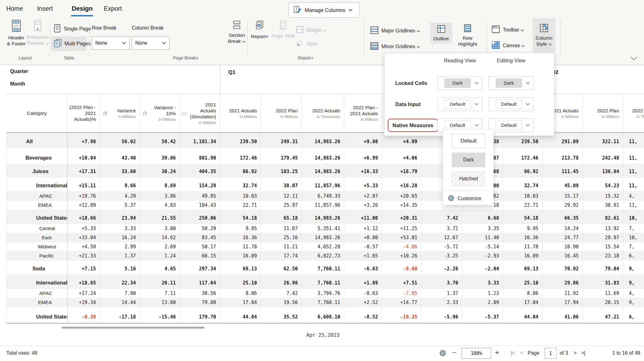  I want to click on data-cell: 172.46, so click(241, 155).